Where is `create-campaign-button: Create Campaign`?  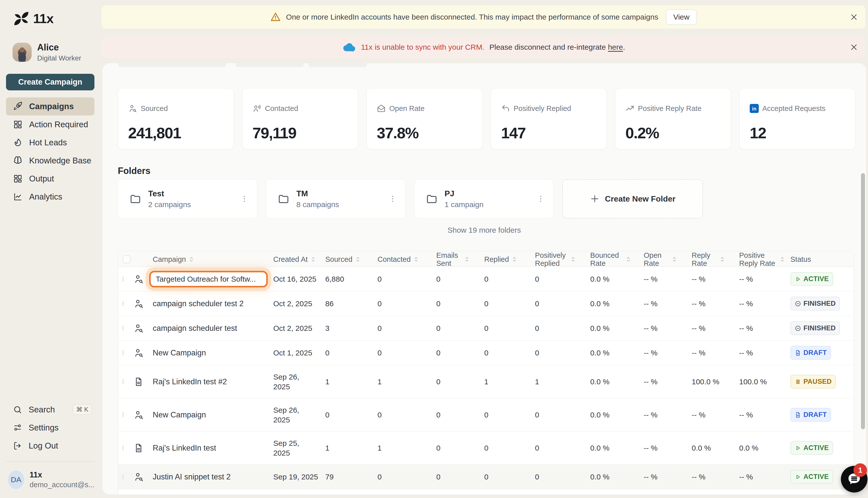 create-campaign-button: Create Campaign is located at coordinates (50, 82).